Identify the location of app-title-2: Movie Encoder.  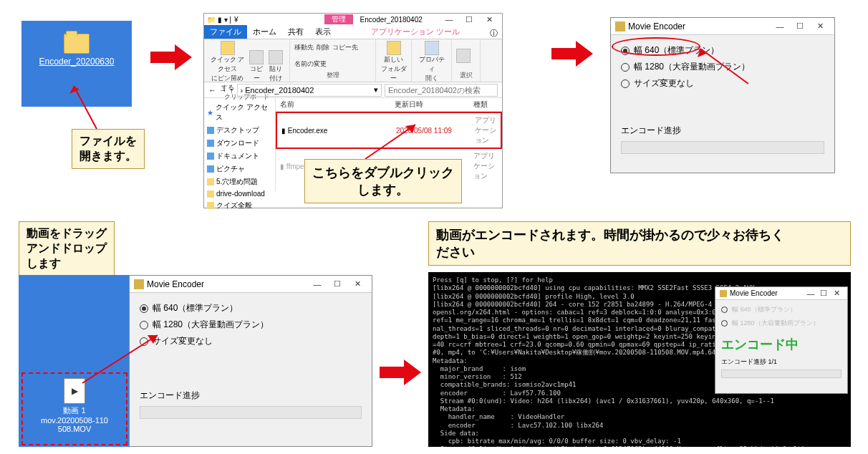
(175, 284).